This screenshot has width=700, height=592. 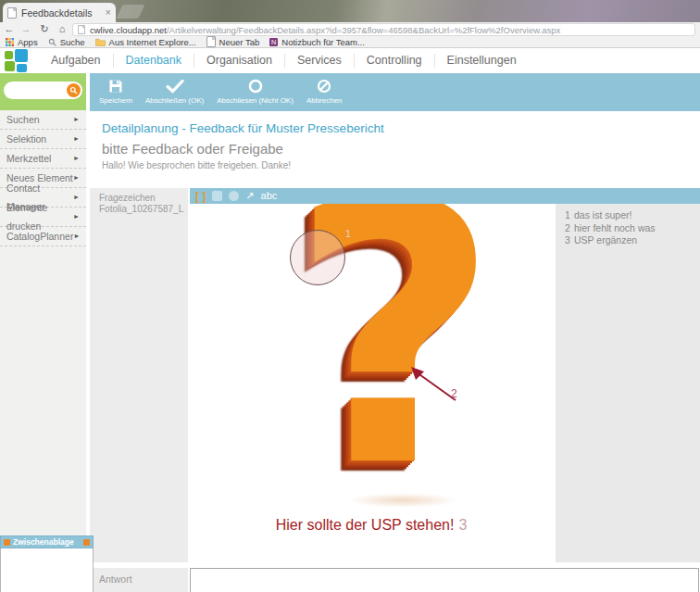 I want to click on address-bar: cwlive.cloudapp.net /Artikelverwaltung/F…, so click(x=383, y=30).